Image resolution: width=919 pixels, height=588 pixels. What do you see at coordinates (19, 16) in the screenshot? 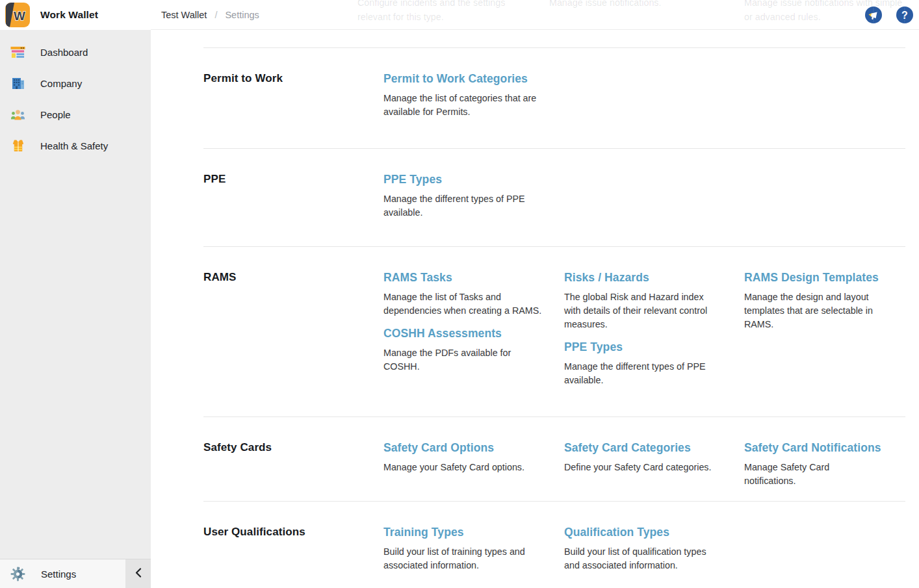
I see `svg-text: W` at bounding box center [19, 16].